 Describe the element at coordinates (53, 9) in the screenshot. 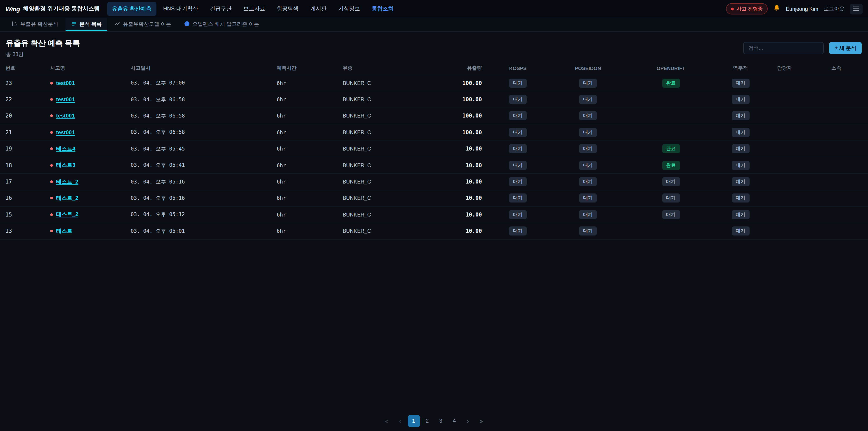

I see `brand: Wing 해양환경 위기대응 통합시스템` at that location.